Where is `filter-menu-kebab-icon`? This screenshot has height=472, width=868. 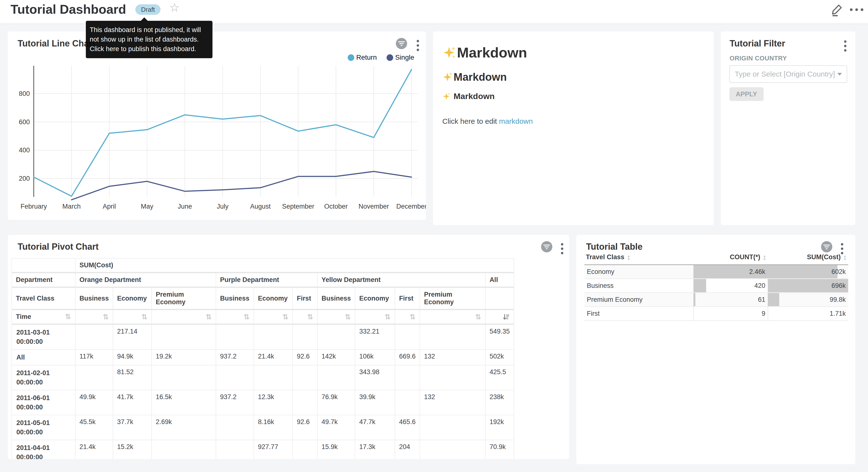
filter-menu-kebab-icon is located at coordinates (845, 46).